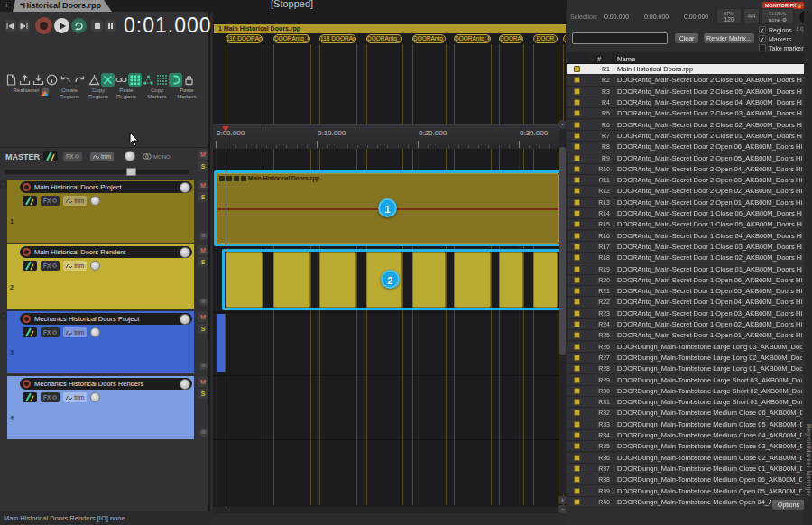 This screenshot has width=812, height=525. I want to click on track-body: Mechanics Historical Doors Renders FX tr…, so click(106, 408).